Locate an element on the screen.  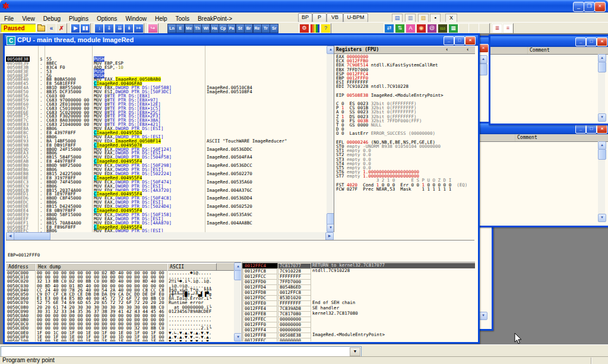
cpu-window-titlebar: C CPU - main thread, module ImageRed _ □… is located at coordinates (241, 40).